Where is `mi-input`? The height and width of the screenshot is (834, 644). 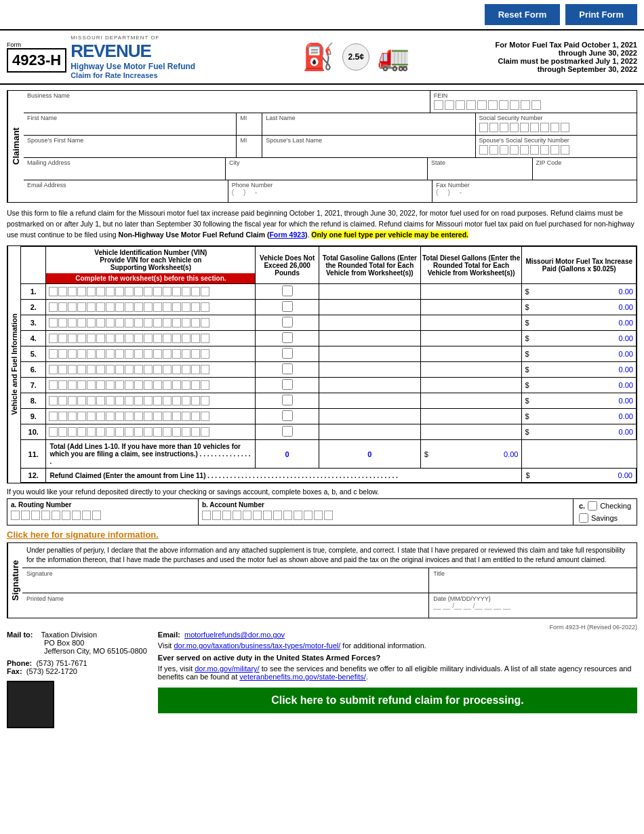
mi-input is located at coordinates (249, 127).